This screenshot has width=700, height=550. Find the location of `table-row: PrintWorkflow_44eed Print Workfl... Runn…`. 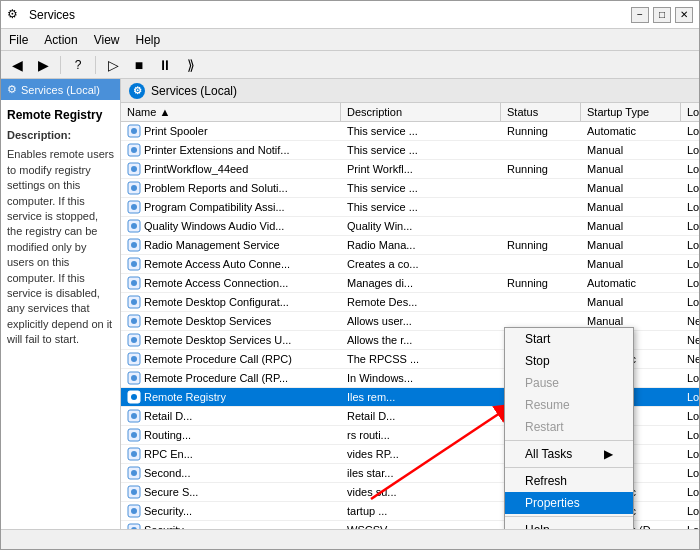

table-row: PrintWorkflow_44eed Print Workfl... Runn… is located at coordinates (410, 170).